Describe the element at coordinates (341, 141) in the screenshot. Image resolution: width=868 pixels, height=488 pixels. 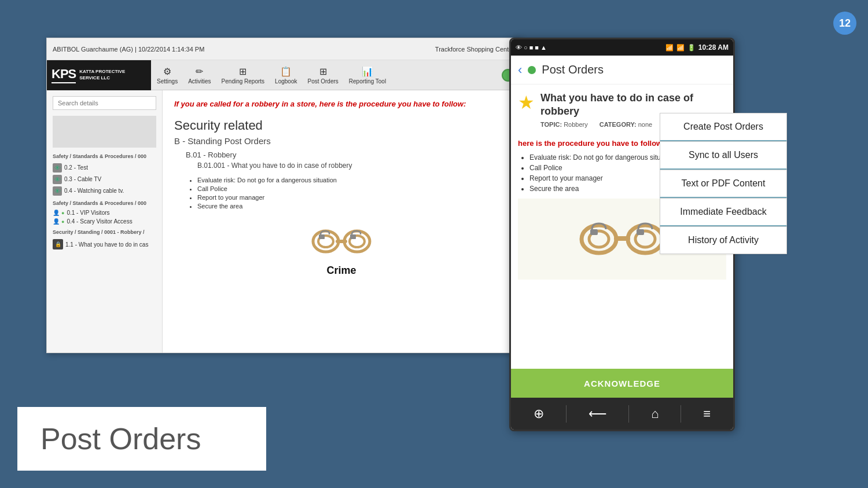
I see `content-subheading: B - Standing Post Orders` at that location.